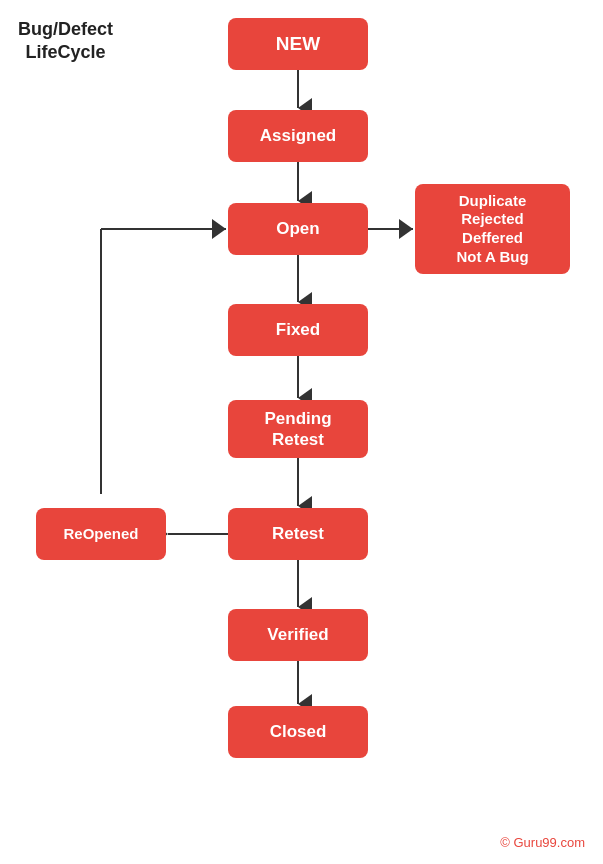  Describe the element at coordinates (298, 429) in the screenshot. I see `node-pending-retest: PendingRetest` at that location.